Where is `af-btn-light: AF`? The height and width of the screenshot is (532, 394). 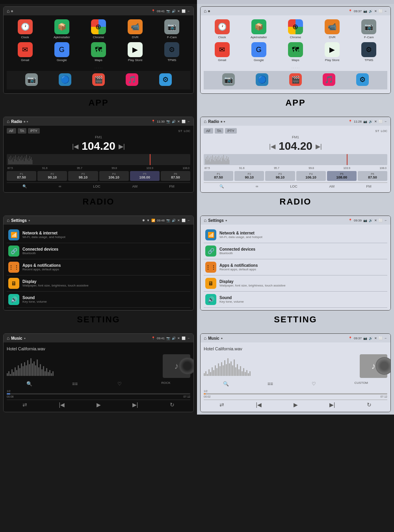 af-btn-light: AF is located at coordinates (208, 131).